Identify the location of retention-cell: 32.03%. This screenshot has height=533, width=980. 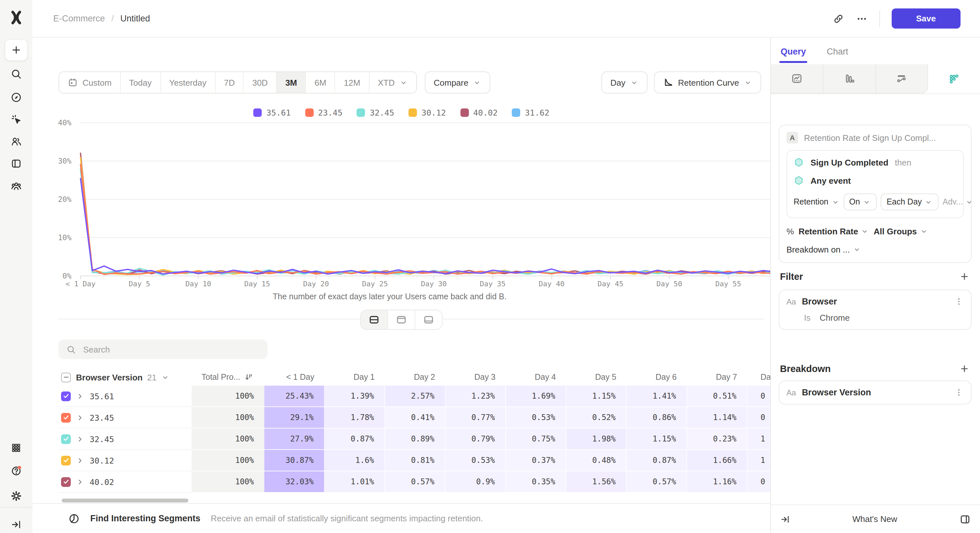
(294, 482).